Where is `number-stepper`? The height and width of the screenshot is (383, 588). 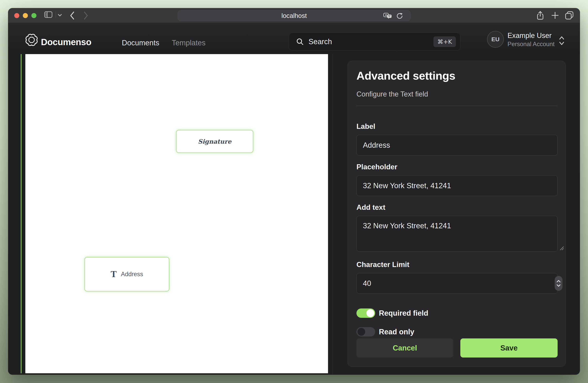 number-stepper is located at coordinates (559, 283).